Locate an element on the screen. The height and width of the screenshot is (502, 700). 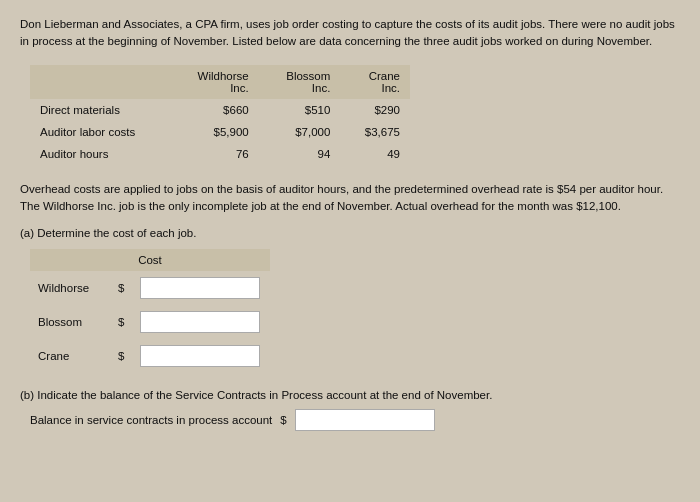
col-header-empty is located at coordinates (100, 82).